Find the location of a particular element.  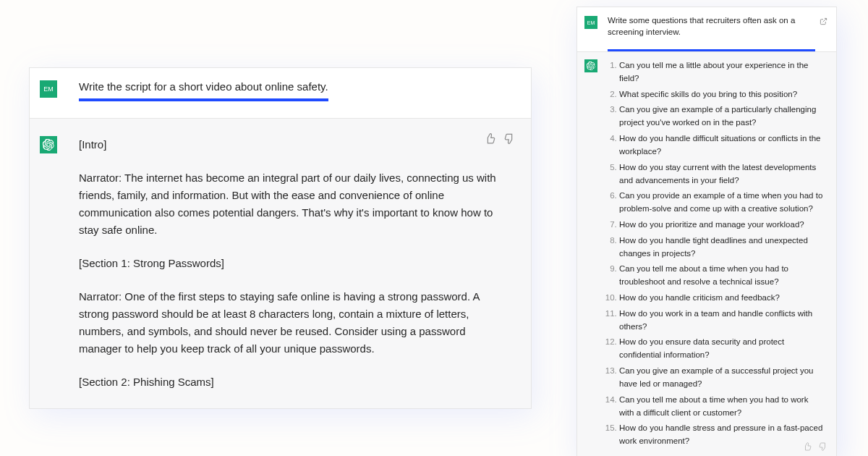

prompt-row: EM Write the script for a short video ab… is located at coordinates (281, 93).